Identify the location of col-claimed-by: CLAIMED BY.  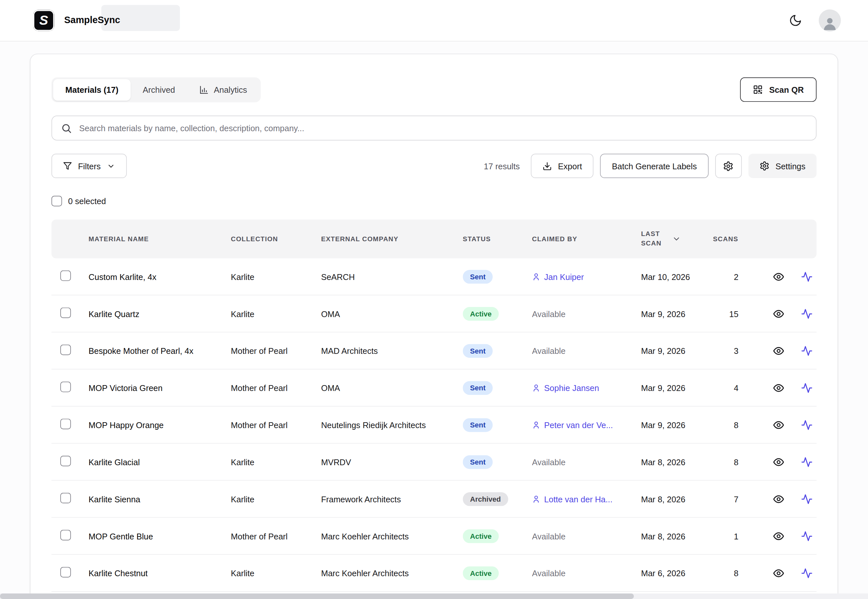
(587, 239).